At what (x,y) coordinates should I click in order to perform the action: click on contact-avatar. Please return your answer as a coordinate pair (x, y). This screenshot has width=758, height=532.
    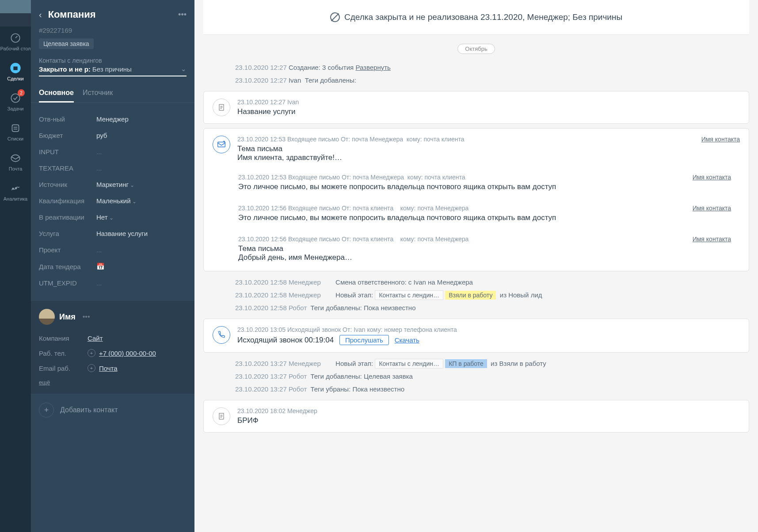
    Looking at the image, I should click on (47, 317).